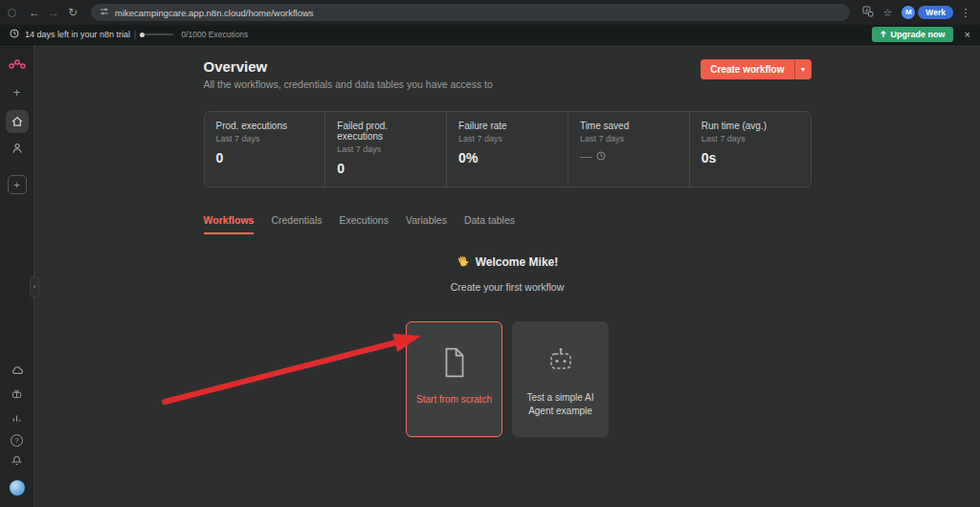 The height and width of the screenshot is (507, 980). Describe the element at coordinates (70, 34) in the screenshot. I see `trial-info: 14 days left in your n8n trial` at that location.